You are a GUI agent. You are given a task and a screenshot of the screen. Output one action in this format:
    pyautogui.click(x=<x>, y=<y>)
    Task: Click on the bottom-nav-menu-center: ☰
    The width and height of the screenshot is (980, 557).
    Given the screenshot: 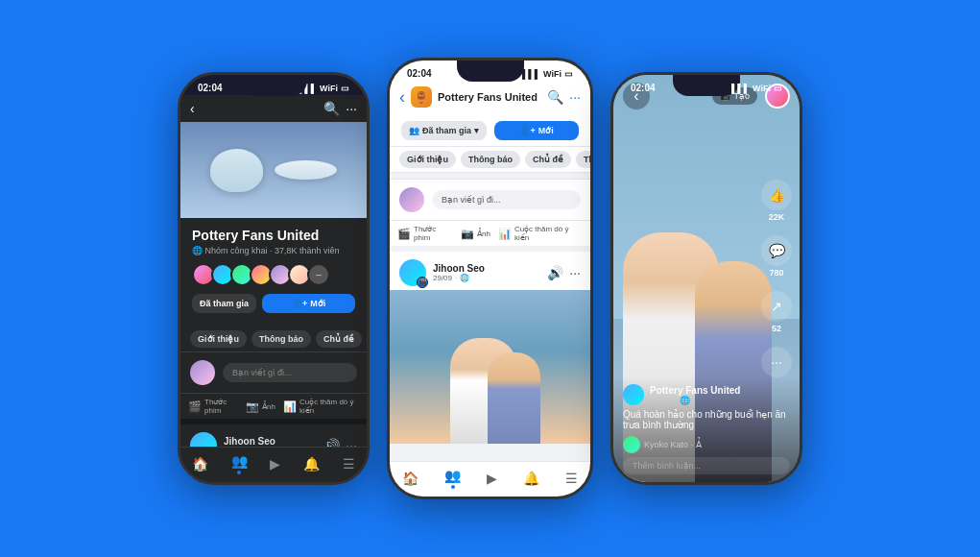 What is the action you would take?
    pyautogui.click(x=572, y=478)
    